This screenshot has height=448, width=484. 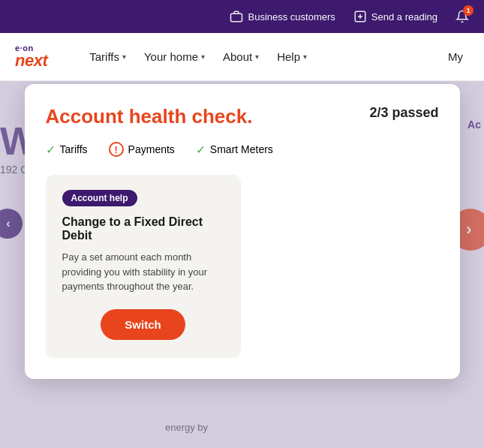 I want to click on check-payments-label: Payments, so click(x=152, y=149).